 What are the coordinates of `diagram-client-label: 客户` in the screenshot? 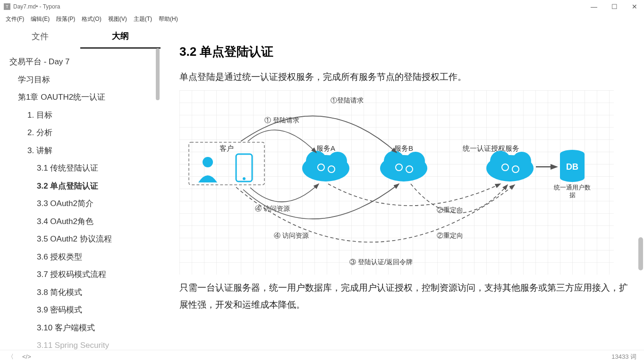 It's located at (227, 148).